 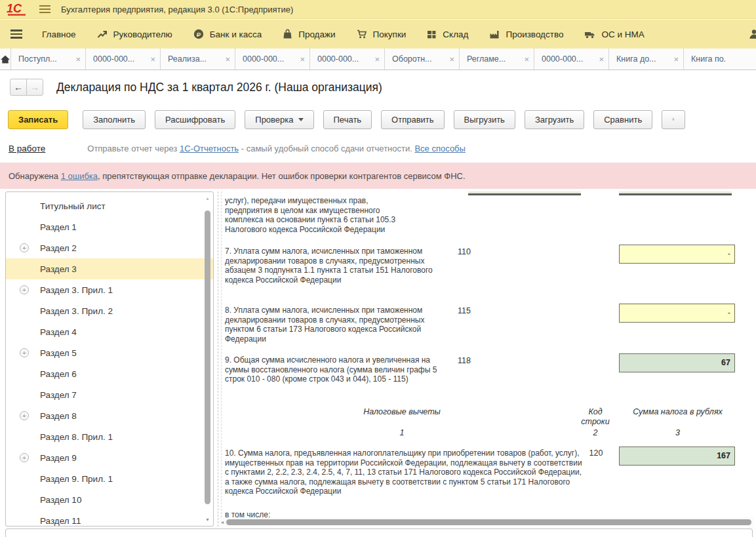 What do you see at coordinates (677, 363) in the screenshot?
I see `row-9-value-field: 67` at bounding box center [677, 363].